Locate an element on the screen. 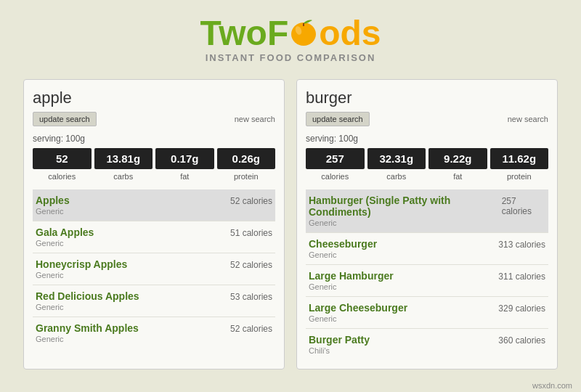  left-fat-box: 0.17g is located at coordinates (184, 158).